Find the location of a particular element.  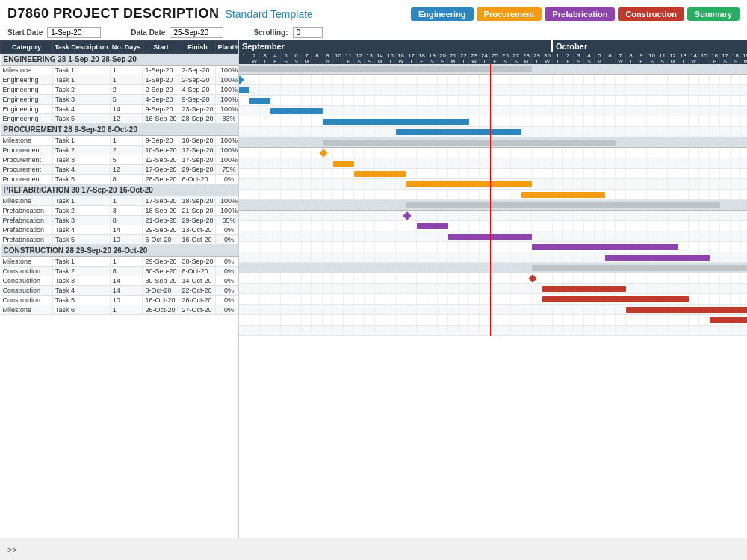

group-header-row: CONSTRUCTION 28 29-Sep-20 26-Oct-20 is located at coordinates (120, 251).